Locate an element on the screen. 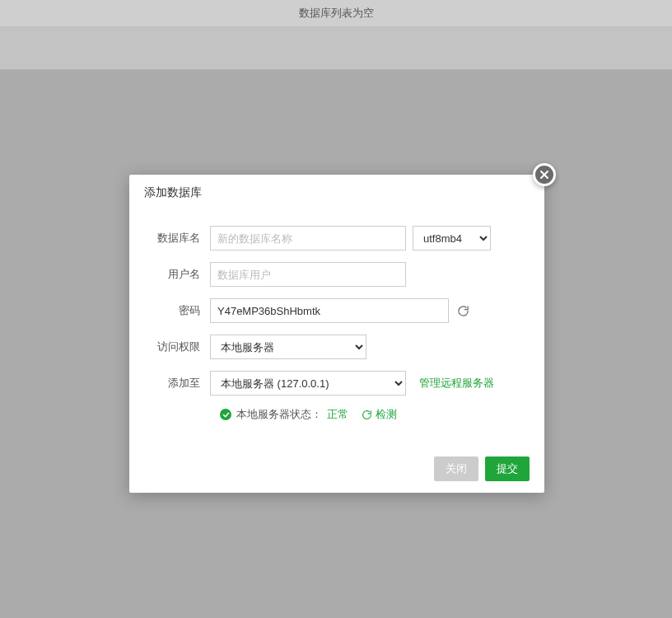 The height and width of the screenshot is (618, 672). page-header-bar: 数据库列表为空 is located at coordinates (336, 13).